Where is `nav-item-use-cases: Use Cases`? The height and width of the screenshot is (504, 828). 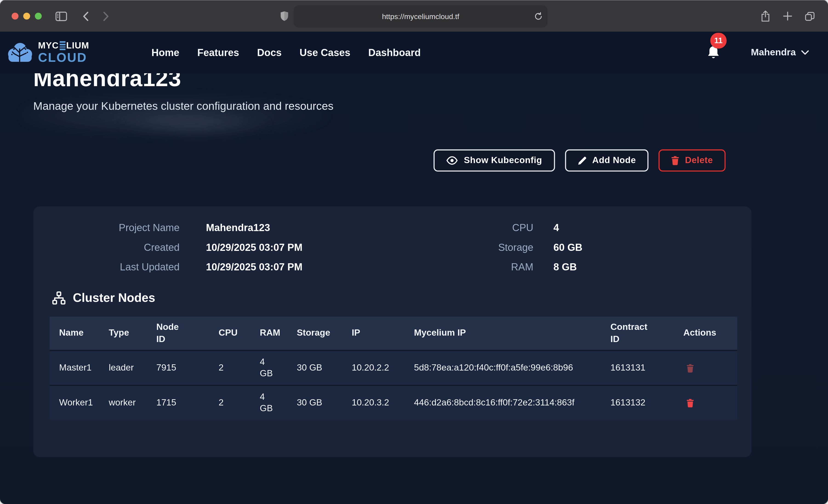 nav-item-use-cases: Use Cases is located at coordinates (325, 52).